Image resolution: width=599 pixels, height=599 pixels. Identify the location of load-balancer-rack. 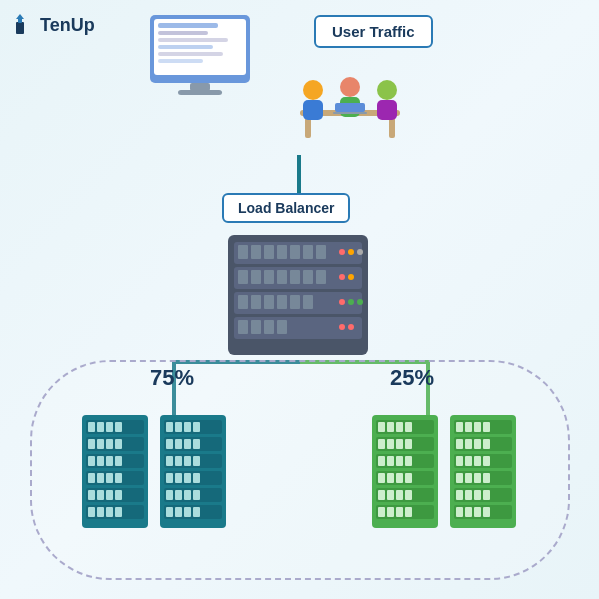
(298, 295).